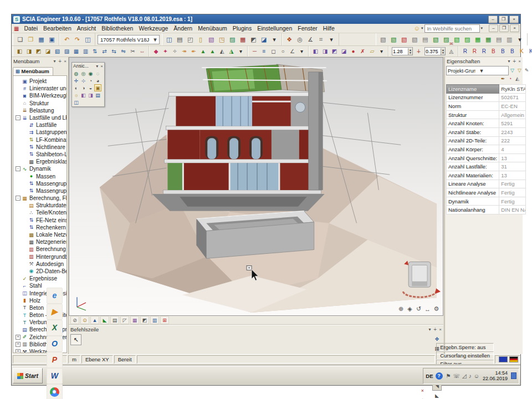 The width and height of the screenshot is (532, 399). Describe the element at coordinates (439, 376) in the screenshot. I see `help-icon: ?` at that location.